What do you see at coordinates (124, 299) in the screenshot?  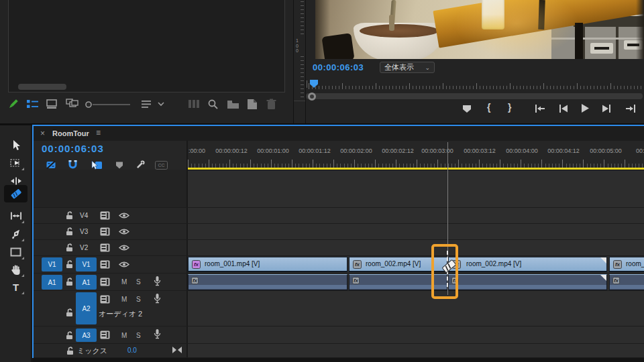 I see `track-a2-mute-button: M` at bounding box center [124, 299].